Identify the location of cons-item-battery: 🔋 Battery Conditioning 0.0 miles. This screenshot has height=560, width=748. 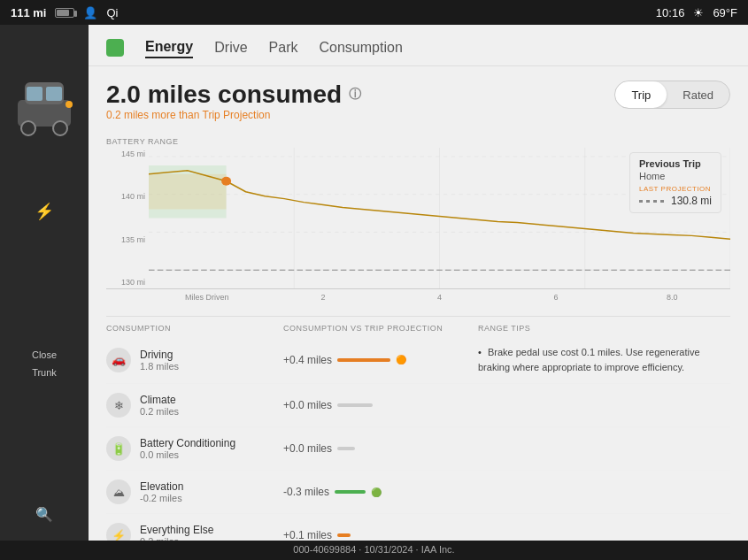
(195, 449).